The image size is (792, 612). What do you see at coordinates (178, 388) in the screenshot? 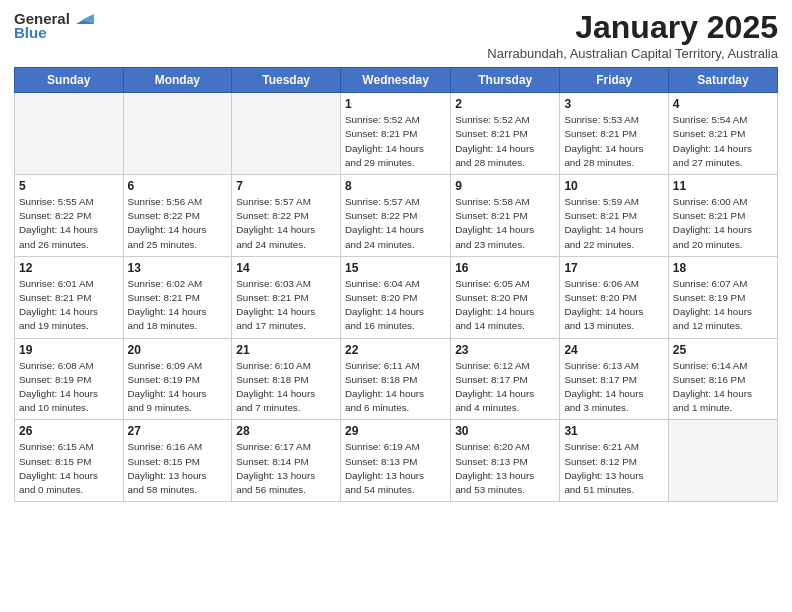
I see `day-info: Sunrise: 6:09 AM Sunset: 8:19 PM Dayligh…` at bounding box center [178, 388].